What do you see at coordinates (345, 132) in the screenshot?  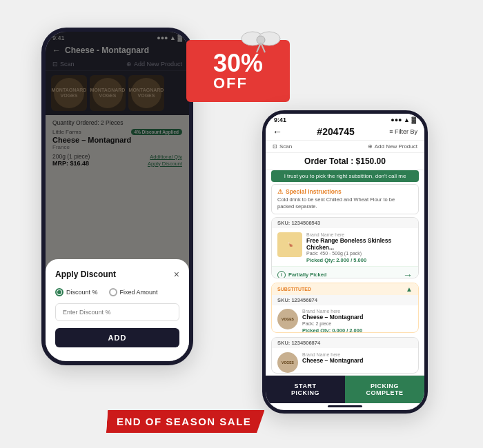 I see `right-phone-nav: ← #204745 ≡ Filter By` at bounding box center [345, 132].